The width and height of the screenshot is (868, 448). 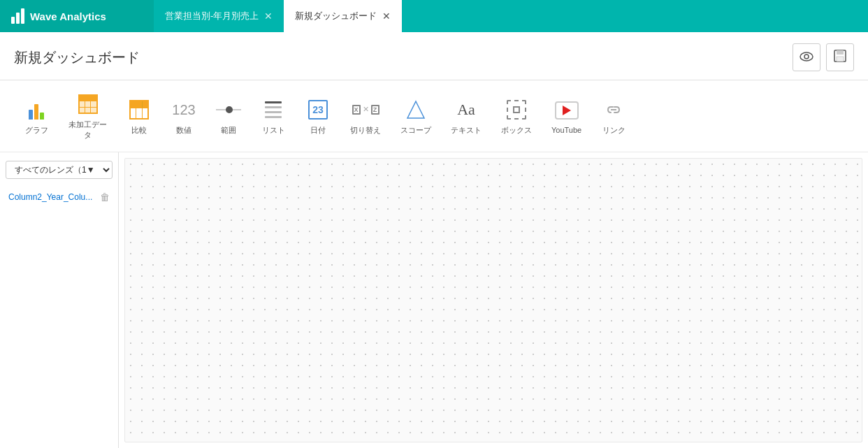 What do you see at coordinates (229, 110) in the screenshot?
I see `range-icon` at bounding box center [229, 110].